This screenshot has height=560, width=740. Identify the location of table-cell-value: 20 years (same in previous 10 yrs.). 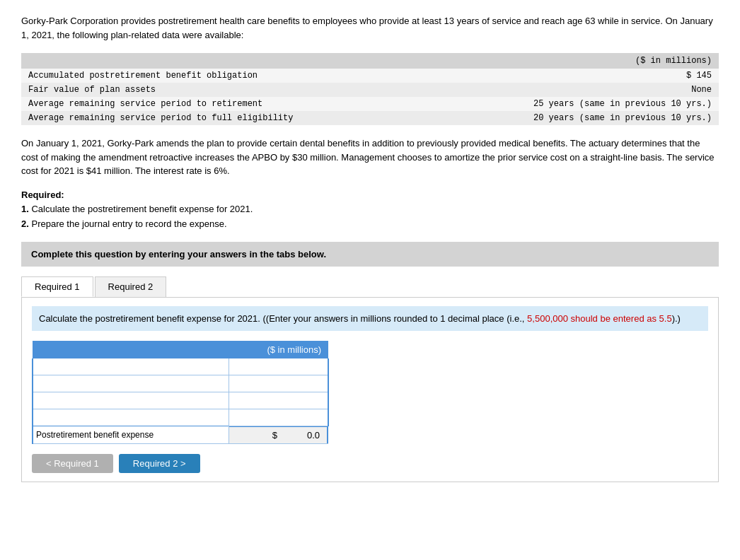
(562, 118).